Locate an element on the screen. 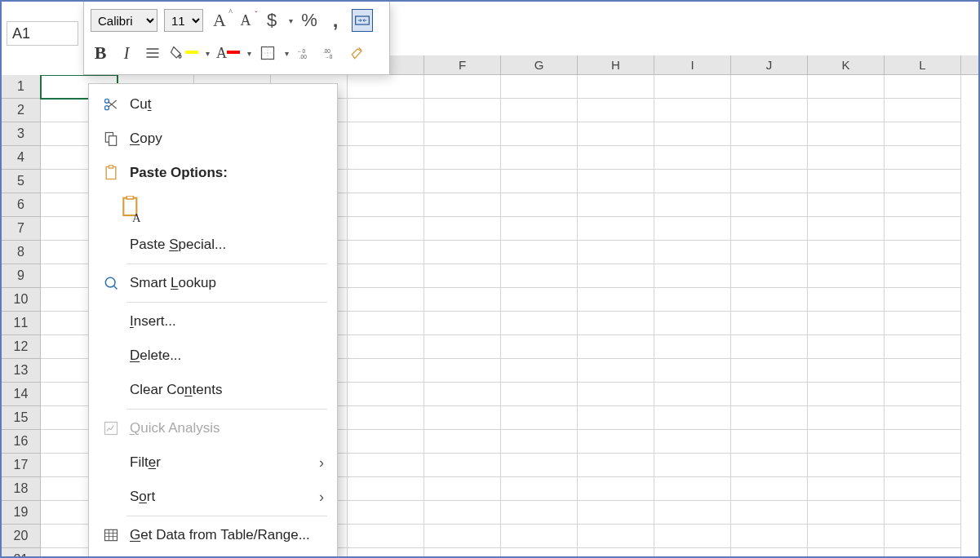  menu-insert: Insert... is located at coordinates (213, 321).